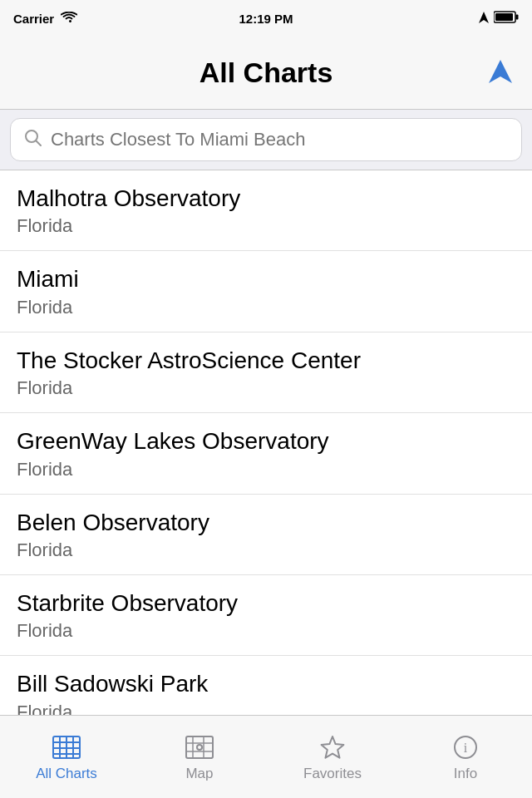  What do you see at coordinates (66, 774) in the screenshot?
I see `tab-all-charts-label: All Charts` at bounding box center [66, 774].